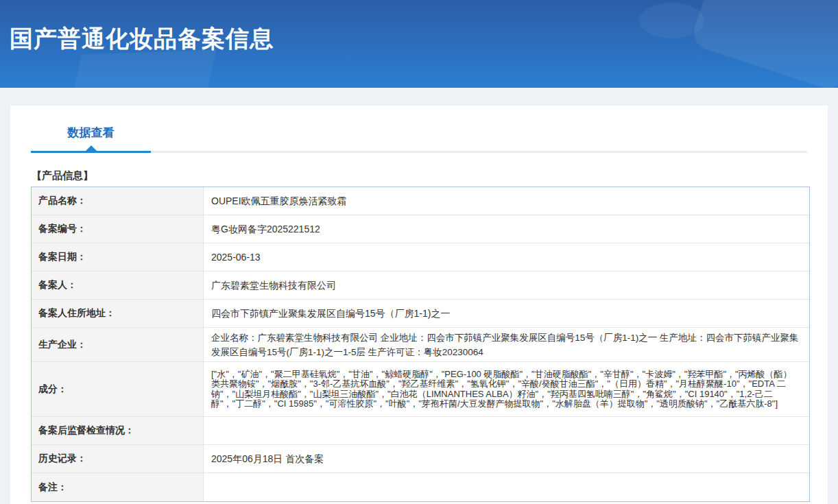 The height and width of the screenshot is (504, 838). Describe the element at coordinates (117, 257) in the screenshot. I see `row-label: 备案日期：` at that location.